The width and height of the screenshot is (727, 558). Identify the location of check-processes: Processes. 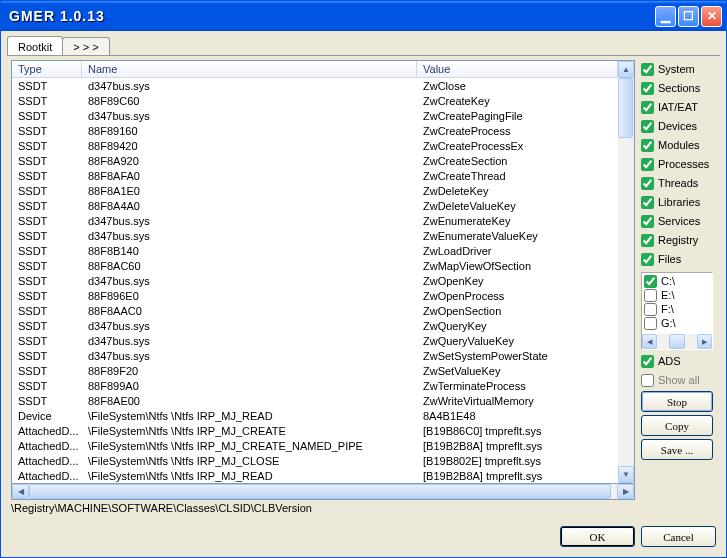
(678, 164).